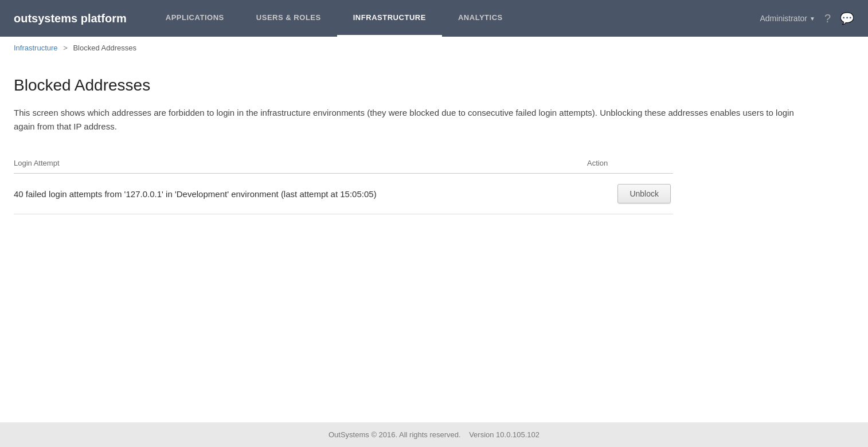  I want to click on nav-item-analytics: ANALYTICS, so click(480, 18).